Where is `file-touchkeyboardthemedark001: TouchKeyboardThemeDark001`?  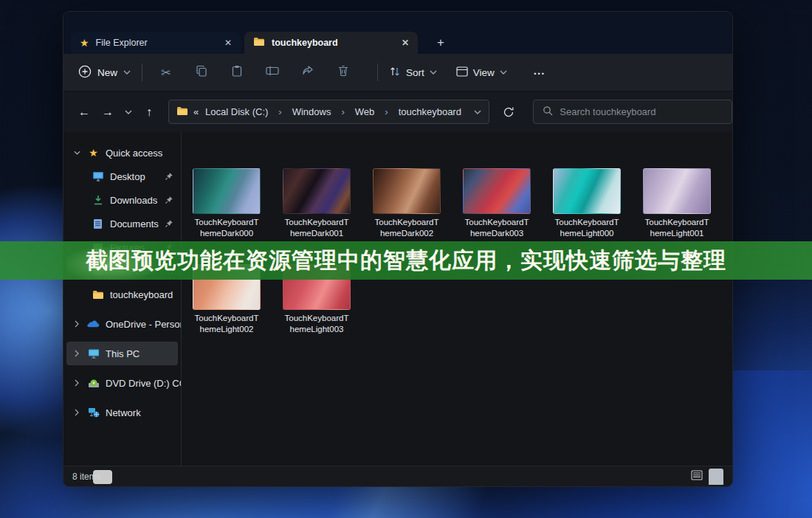
file-touchkeyboardthemedark001: TouchKeyboardThemeDark001 is located at coordinates (317, 204).